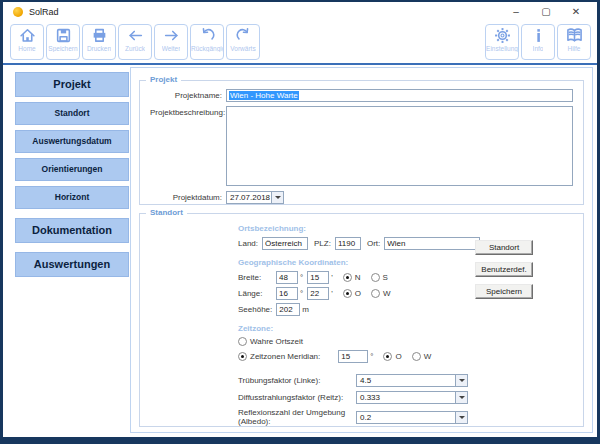 The height and width of the screenshot is (444, 600). Describe the element at coordinates (410, 228) in the screenshot. I see `ortsbezeichnung-section-label: Ortsbezeichnung:` at that location.